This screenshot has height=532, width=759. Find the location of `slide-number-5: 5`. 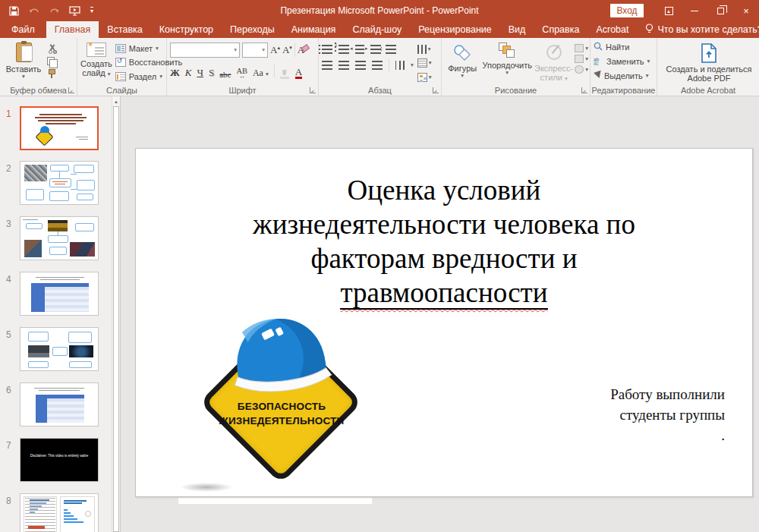

slide-number-5: 5 is located at coordinates (9, 335).